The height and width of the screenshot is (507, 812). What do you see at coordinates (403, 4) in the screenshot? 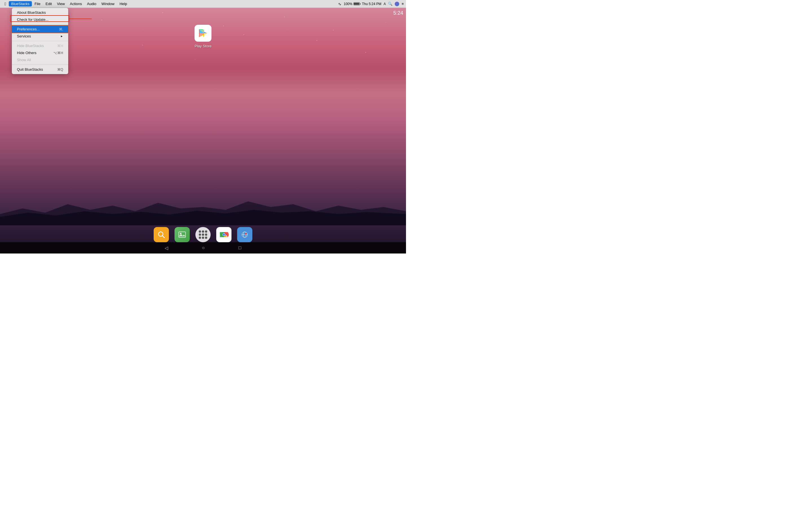
I see `notification-center-icon: ≡` at bounding box center [403, 4].